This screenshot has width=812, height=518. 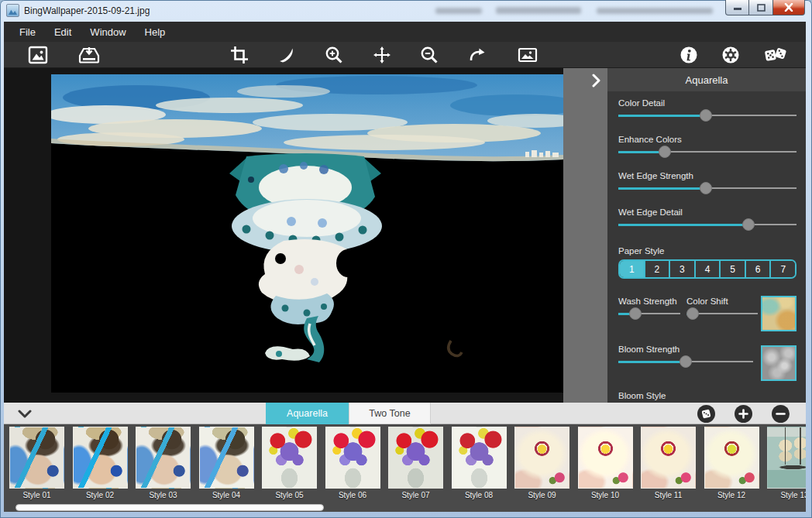 What do you see at coordinates (87, 11) in the screenshot?
I see `window-title: BingWallpaper-2015-09-21.jpg` at bounding box center [87, 11].